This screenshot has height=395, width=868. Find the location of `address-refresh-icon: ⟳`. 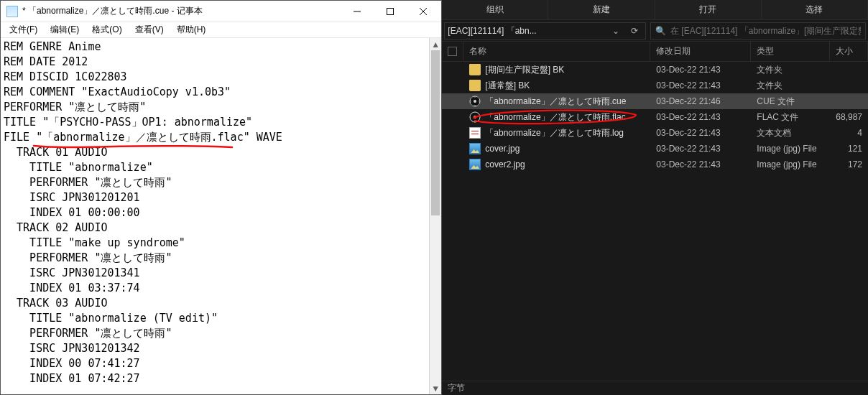

address-refresh-icon: ⟳ is located at coordinates (634, 31).